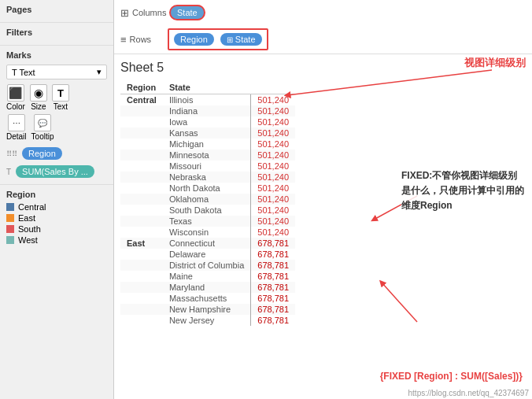  What do you see at coordinates (207, 122) in the screenshot?
I see `cell-state: Iowa` at bounding box center [207, 122].